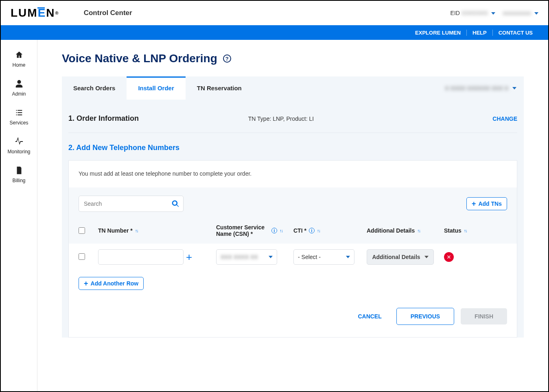 The width and height of the screenshot is (549, 392). What do you see at coordinates (487, 204) in the screenshot?
I see `add-tns-button: + Add TNs` at bounding box center [487, 204].